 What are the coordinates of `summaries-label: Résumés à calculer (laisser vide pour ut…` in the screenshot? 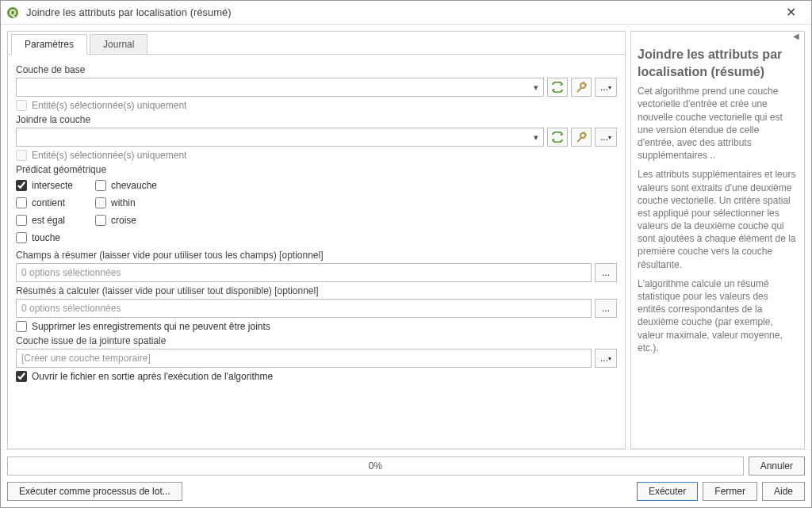 It's located at (316, 291).